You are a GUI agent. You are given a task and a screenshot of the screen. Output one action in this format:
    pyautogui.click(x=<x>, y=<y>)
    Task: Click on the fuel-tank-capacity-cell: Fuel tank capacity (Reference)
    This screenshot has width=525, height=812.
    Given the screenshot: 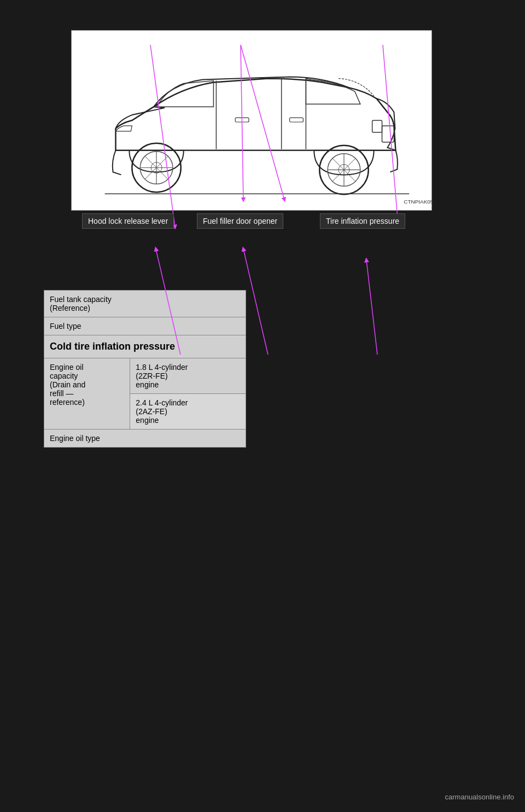 What is the action you would take?
    pyautogui.click(x=145, y=304)
    